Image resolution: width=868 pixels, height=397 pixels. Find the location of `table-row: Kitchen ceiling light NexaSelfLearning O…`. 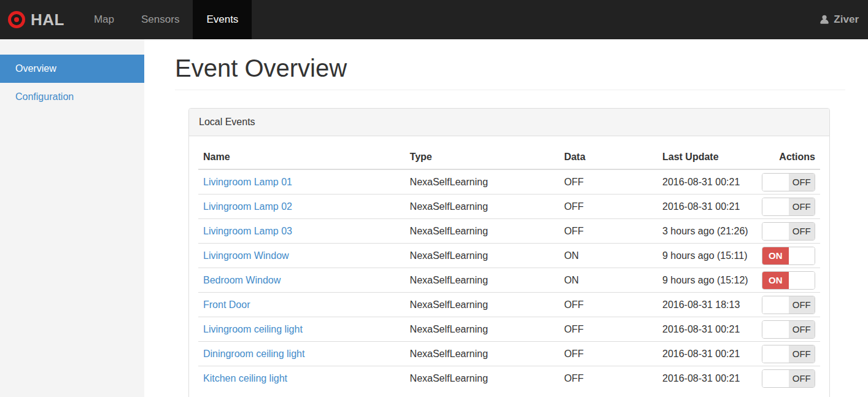

table-row: Kitchen ceiling light NexaSelfLearning O… is located at coordinates (510, 379).